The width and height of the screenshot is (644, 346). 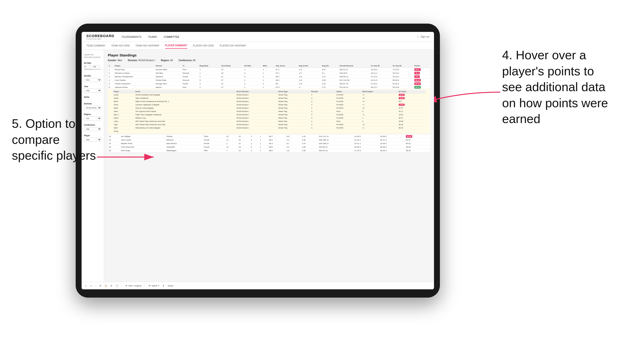 I want to click on gender-select: Men, so click(x=93, y=80).